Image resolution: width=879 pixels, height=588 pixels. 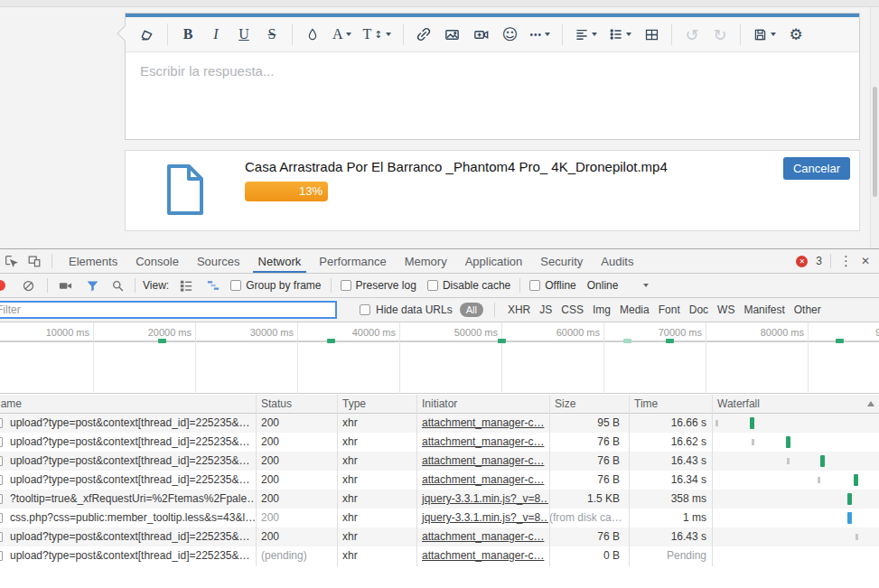 What do you see at coordinates (188, 34) in the screenshot?
I see `bold-button: B` at bounding box center [188, 34].